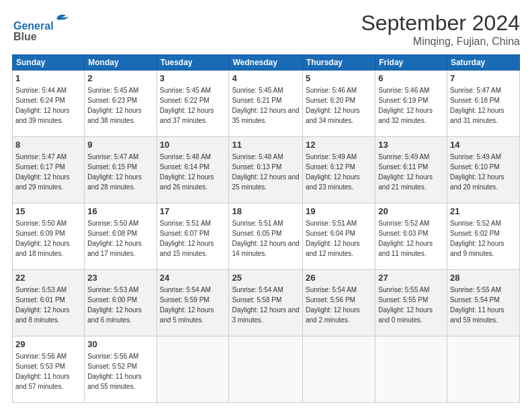  Describe the element at coordinates (411, 278) in the screenshot. I see `day-number: 27` at that location.